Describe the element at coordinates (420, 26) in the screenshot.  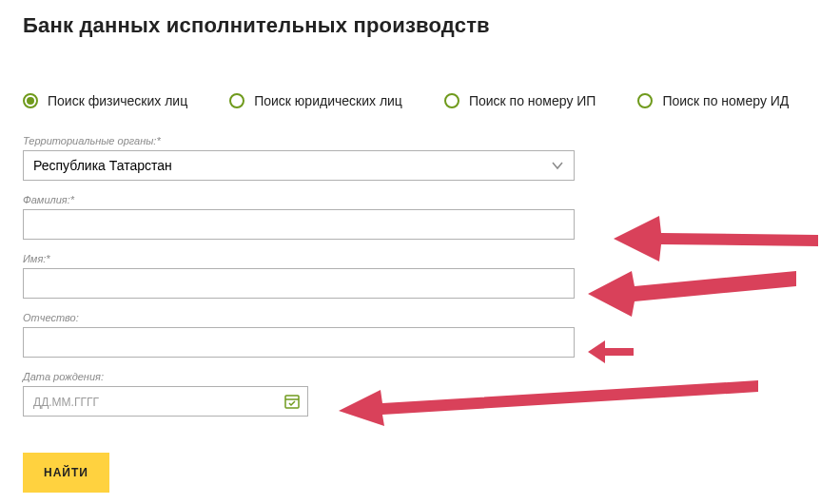
I see `page-title: Банк данных исполнительных производств` at that location.